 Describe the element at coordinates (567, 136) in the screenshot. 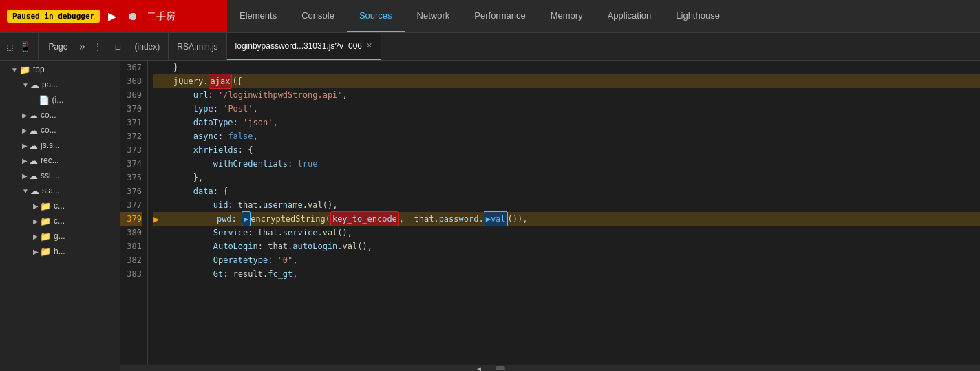

I see `code-line-372: async : false ,` at that location.